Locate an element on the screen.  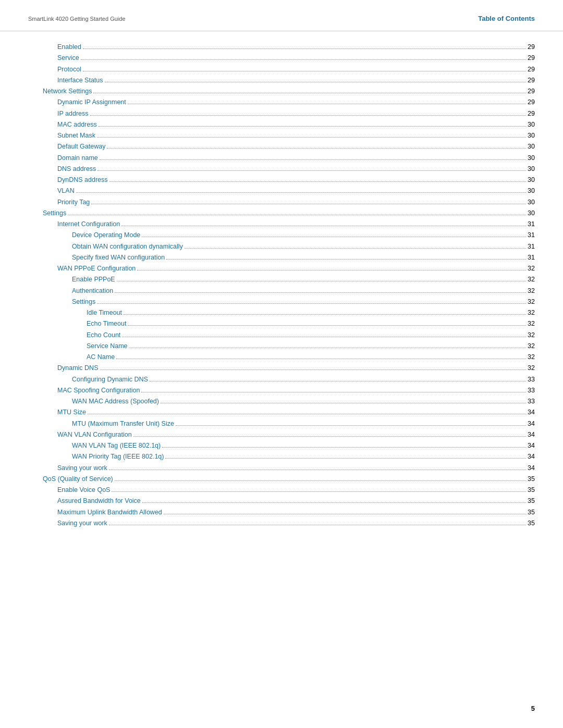
toc-item: WAN PPPoE Configuration32 is located at coordinates (282, 269).